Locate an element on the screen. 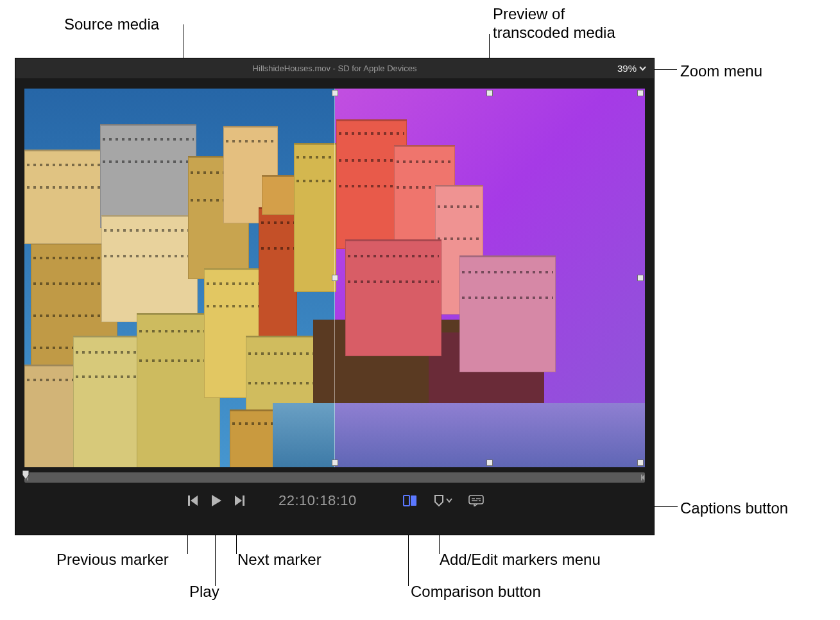 The image size is (840, 620). callout-prev-marker: Previous marker is located at coordinates (113, 560).